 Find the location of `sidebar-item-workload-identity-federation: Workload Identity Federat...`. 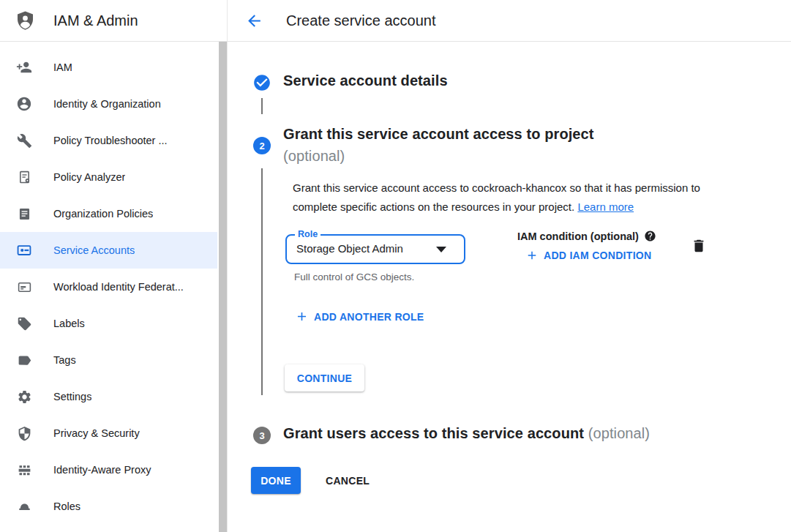

sidebar-item-workload-identity-federation: Workload Identity Federat... is located at coordinates (108, 287).